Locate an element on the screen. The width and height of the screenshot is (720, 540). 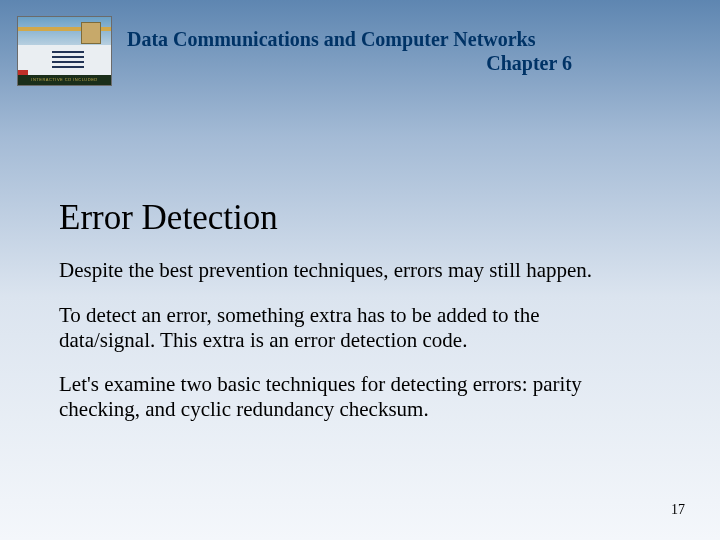
slide-title: Error Detection is located at coordinates (168, 218).